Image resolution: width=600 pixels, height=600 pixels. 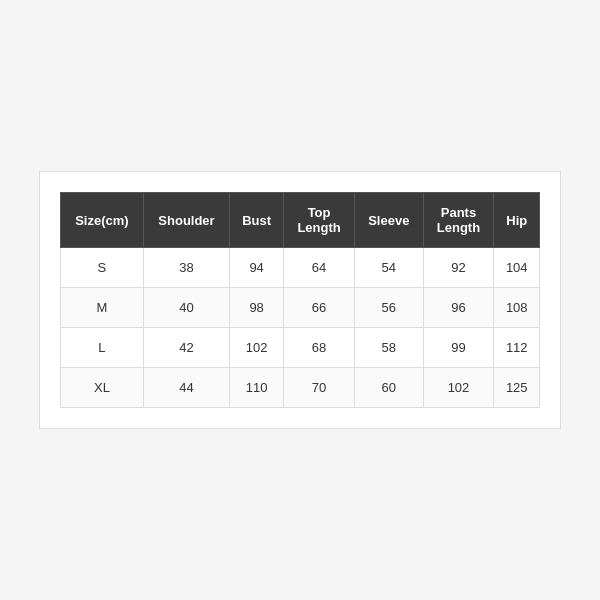 I want to click on cell-bust: 110, so click(x=257, y=388).